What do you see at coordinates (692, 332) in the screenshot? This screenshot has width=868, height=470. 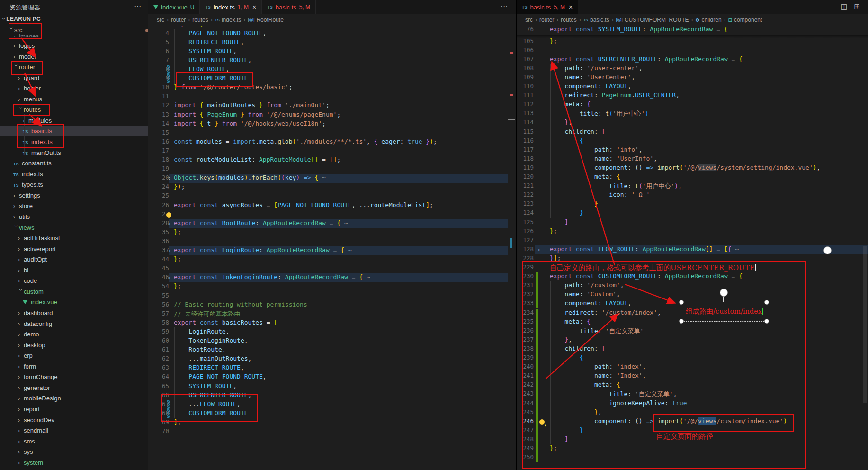 I see `code-line-236: 236 title: '自定义菜单'` at bounding box center [692, 332].